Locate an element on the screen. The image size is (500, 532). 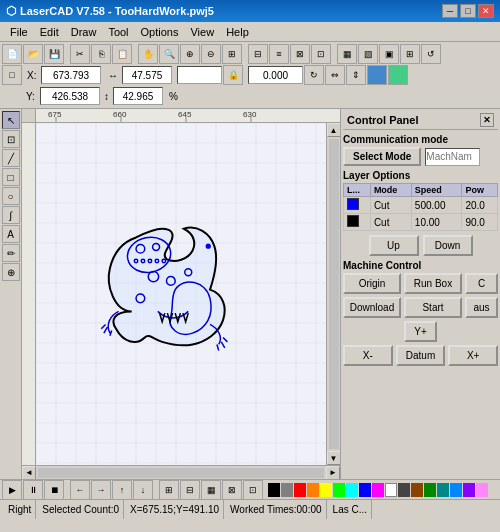
select-tool: ↖ is located at coordinates (11, 120).